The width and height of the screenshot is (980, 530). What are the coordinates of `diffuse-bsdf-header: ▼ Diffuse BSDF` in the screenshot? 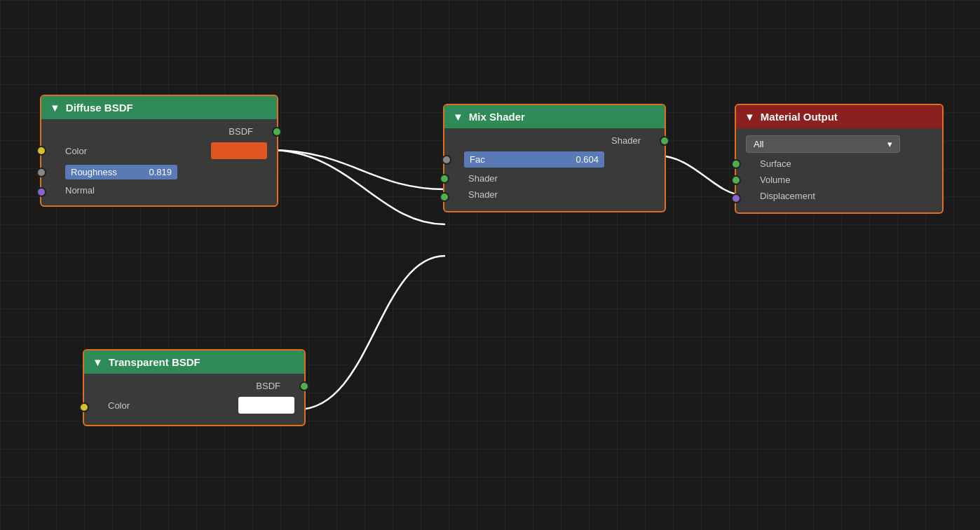 It's located at (159, 108).